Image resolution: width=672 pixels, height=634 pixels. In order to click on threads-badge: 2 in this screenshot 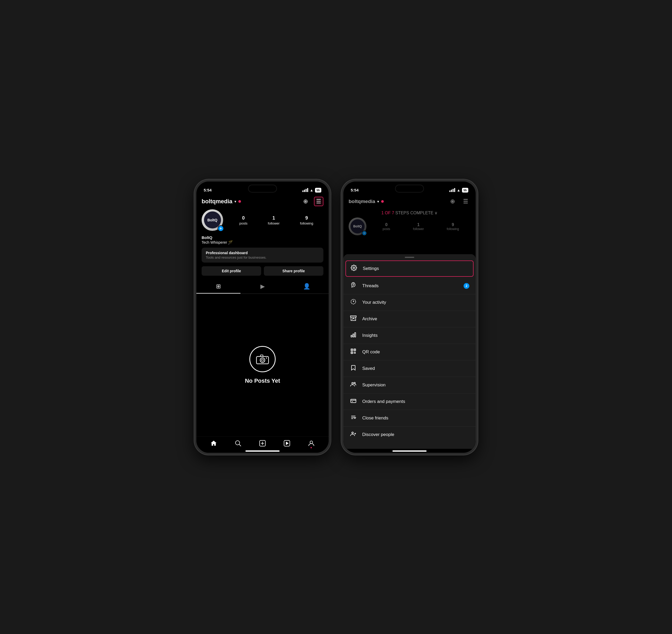, I will do `click(467, 286)`.